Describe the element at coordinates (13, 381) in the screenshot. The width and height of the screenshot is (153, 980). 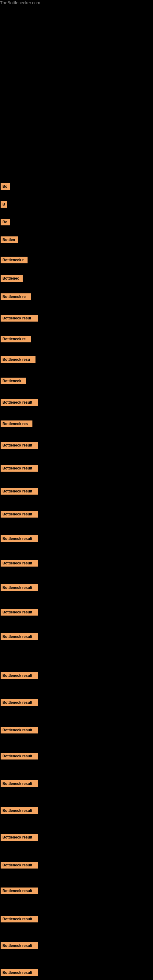
I see `result-row: Bottleneck` at that location.